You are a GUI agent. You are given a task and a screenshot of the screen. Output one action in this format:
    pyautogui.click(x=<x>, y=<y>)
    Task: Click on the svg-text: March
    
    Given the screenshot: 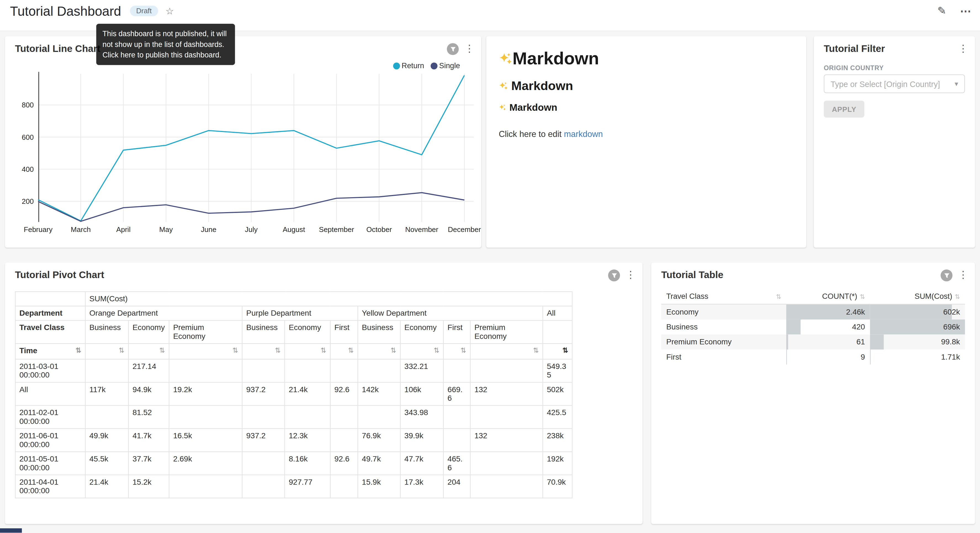 What is the action you would take?
    pyautogui.click(x=81, y=230)
    